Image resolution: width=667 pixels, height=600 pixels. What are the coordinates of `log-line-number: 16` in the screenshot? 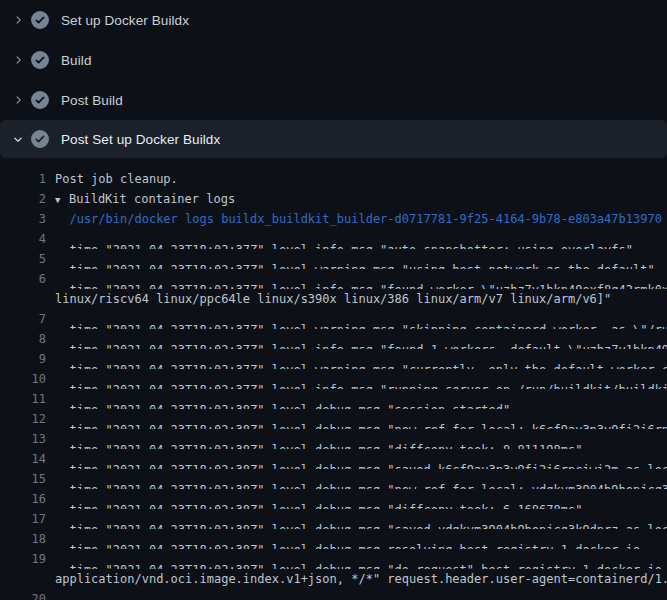 It's located at (23, 499).